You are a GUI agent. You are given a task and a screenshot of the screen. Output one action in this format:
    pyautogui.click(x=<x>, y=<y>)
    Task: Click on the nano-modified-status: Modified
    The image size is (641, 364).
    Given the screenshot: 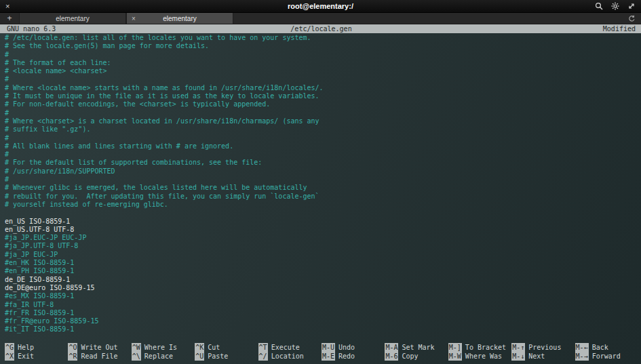 What is the action you would take?
    pyautogui.click(x=497, y=28)
    